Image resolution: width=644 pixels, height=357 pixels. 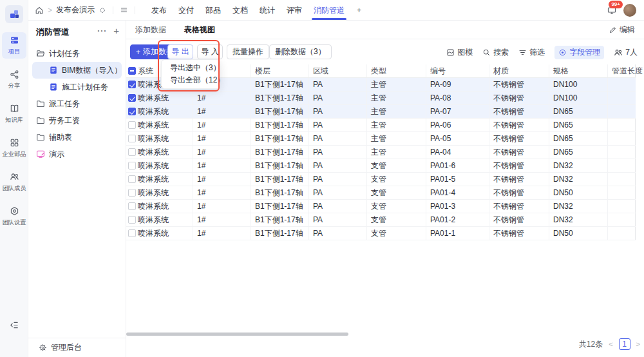 What do you see at coordinates (77, 104) in the screenshot?
I see `tree-item: 派工任务` at bounding box center [77, 104].